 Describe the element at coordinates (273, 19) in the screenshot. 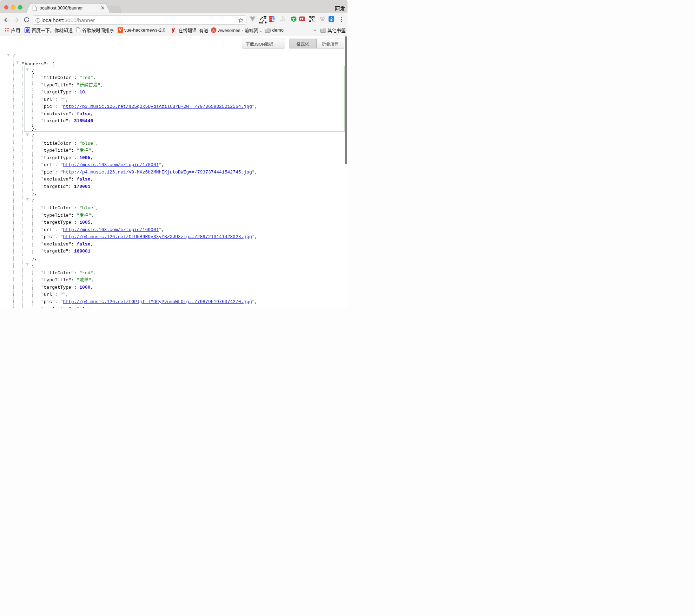

I see `svg-text: E` at that location.